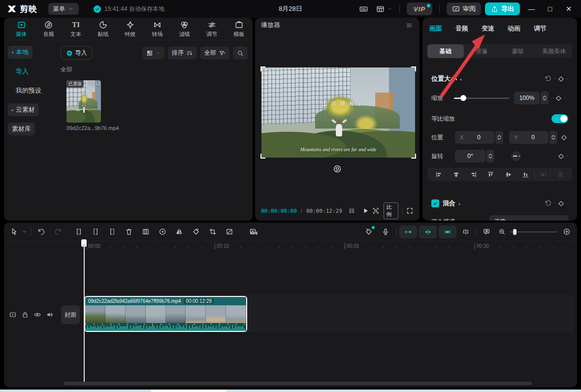 The image size is (581, 392). Describe the element at coordinates (515, 232) in the screenshot. I see `timeline-zoom-knob` at that location.